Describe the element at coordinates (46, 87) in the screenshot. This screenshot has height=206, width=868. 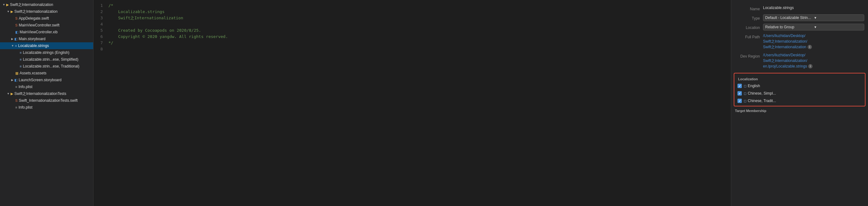
I see `sidebar-item-info-plist: ≡Info.plist` at that location.